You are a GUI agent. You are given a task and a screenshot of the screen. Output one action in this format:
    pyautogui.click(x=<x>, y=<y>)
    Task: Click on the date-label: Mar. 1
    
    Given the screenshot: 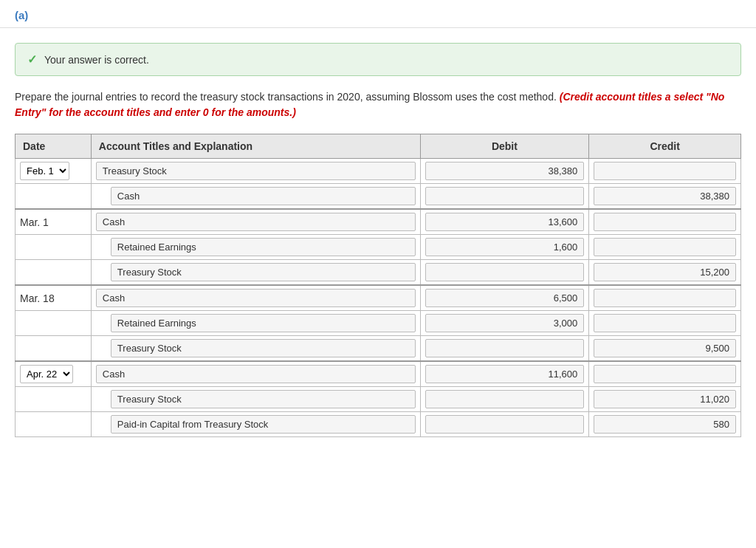 What is the action you would take?
    pyautogui.click(x=34, y=222)
    